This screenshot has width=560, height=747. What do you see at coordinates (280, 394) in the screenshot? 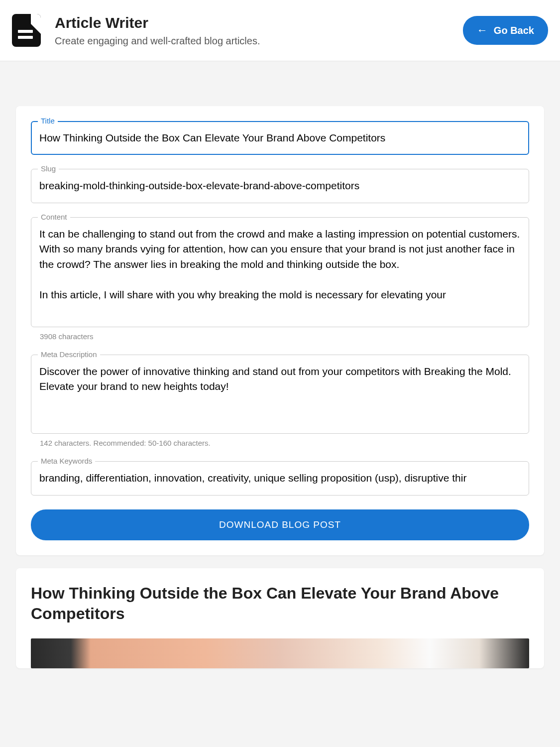
I see `meta-description-field-wrapper: Meta Description Discover the power of i…` at bounding box center [280, 394].